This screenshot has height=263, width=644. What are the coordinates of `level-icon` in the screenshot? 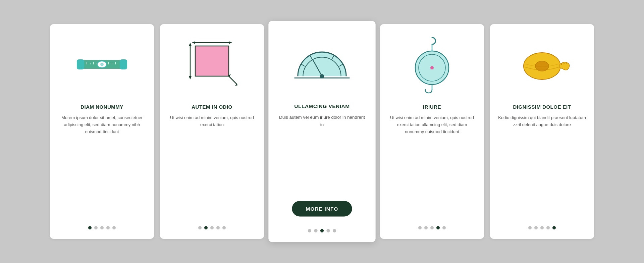 It's located at (102, 64).